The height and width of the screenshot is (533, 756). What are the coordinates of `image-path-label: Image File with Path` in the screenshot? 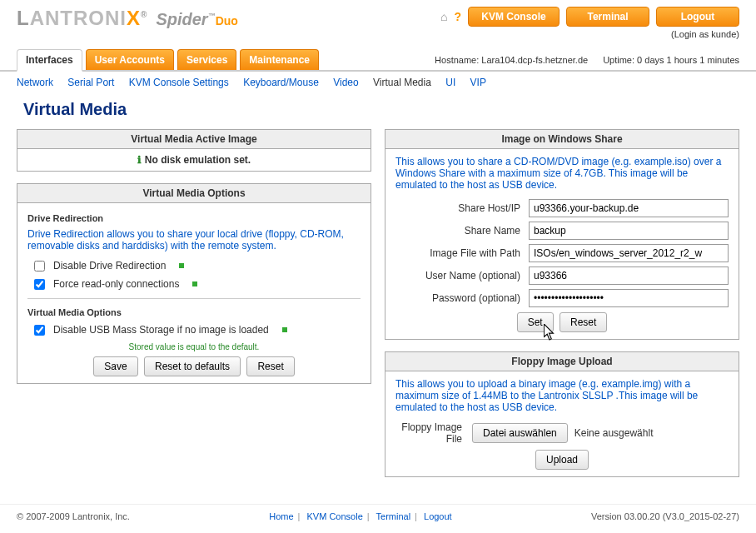 It's located at (462, 253).